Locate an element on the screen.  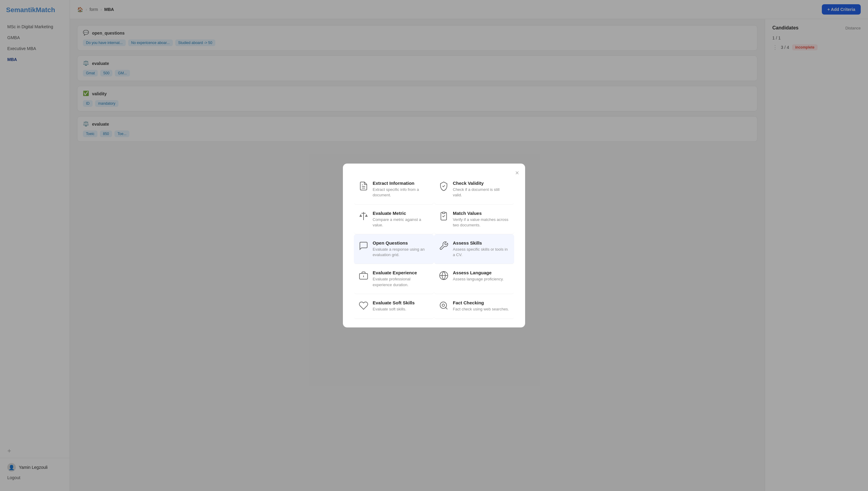
evaluate-soft-skills-content: Evaluate Soft Skills Evaluate soft skill… is located at coordinates (394, 306).